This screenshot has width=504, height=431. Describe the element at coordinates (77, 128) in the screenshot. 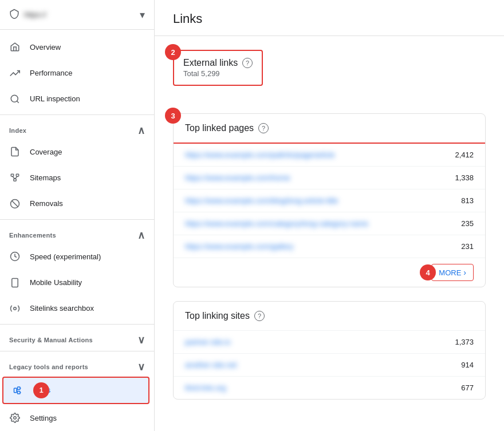

I see `index-section-header: Index ∧` at that location.